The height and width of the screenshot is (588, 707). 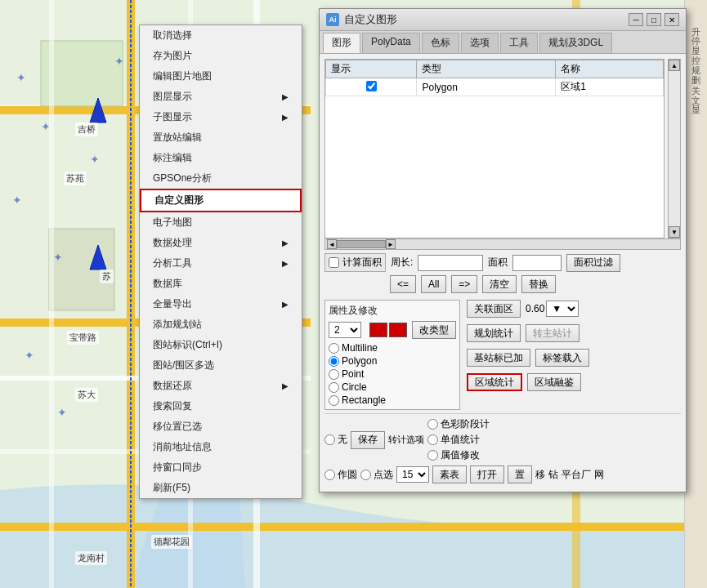 What do you see at coordinates (553, 333) in the screenshot?
I see `main-station-btn: 转主站计` at bounding box center [553, 333].